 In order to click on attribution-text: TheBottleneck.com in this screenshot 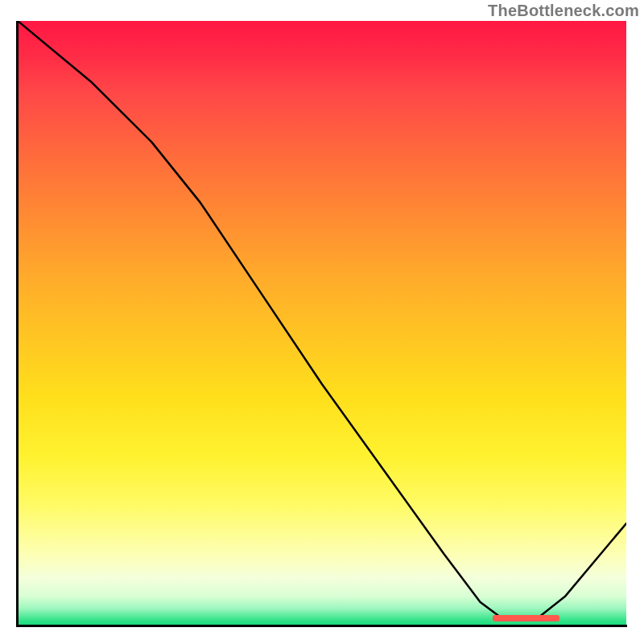, I will do `click(564, 11)`.